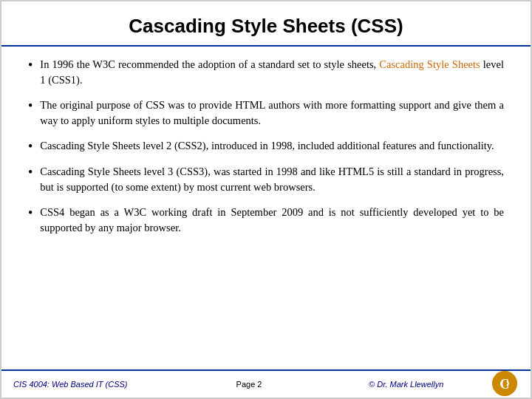 The height and width of the screenshot is (399, 532). I want to click on bullet-text-5: CSS4 began as a W3C working draft in Sep…, so click(272, 220).